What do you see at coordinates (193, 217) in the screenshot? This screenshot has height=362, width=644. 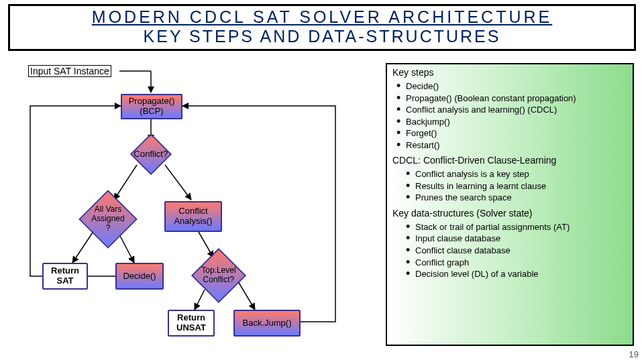 I see `node-conflict-analysis-label: Conflict Analysis()` at bounding box center [193, 217].